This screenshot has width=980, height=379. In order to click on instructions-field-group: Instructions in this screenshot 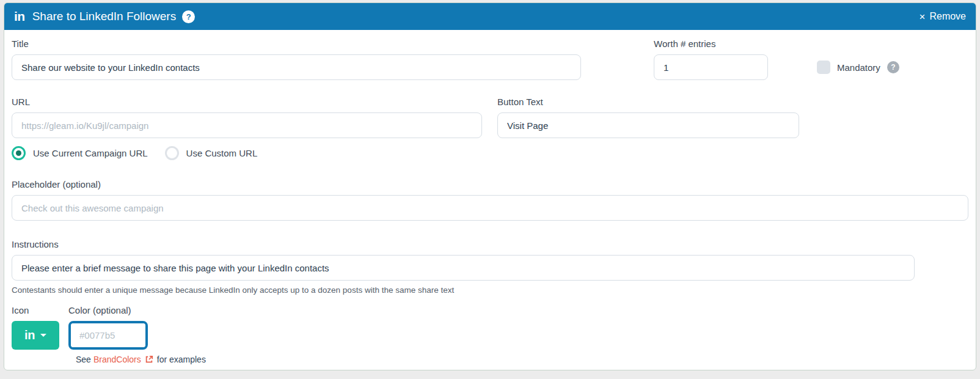, I will do `click(463, 260)`.